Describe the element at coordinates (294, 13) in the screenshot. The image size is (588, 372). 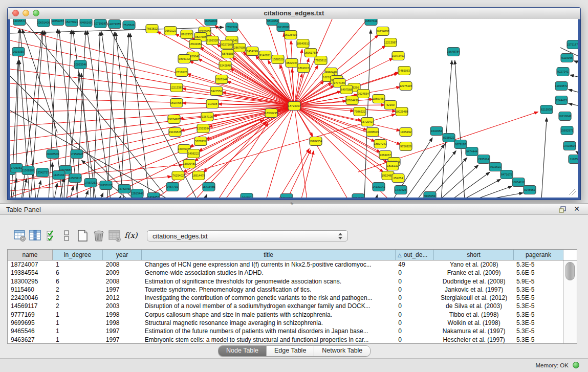
I see `window-titlebar: citations_edges.txt` at that location.